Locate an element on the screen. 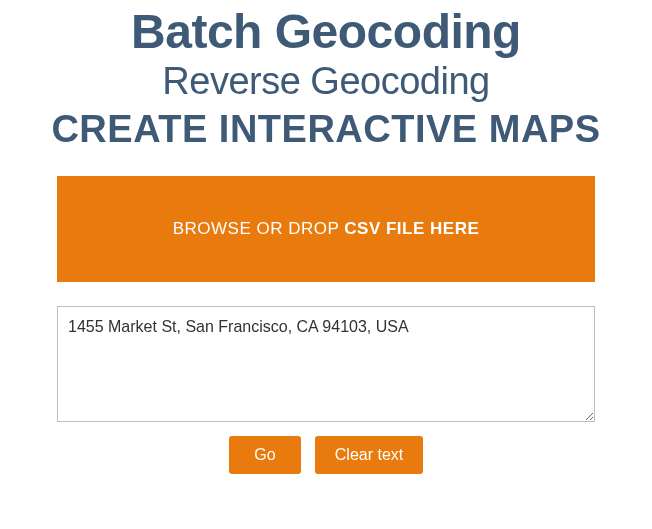 Image resolution: width=652 pixels, height=529 pixels. dropzone-prefix: BROWSE OR DROP is located at coordinates (259, 228).